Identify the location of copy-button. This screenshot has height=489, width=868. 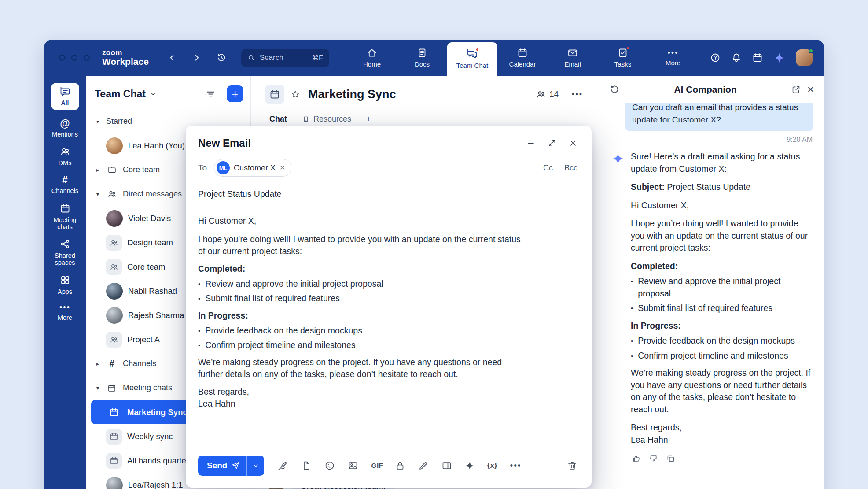
(671, 458).